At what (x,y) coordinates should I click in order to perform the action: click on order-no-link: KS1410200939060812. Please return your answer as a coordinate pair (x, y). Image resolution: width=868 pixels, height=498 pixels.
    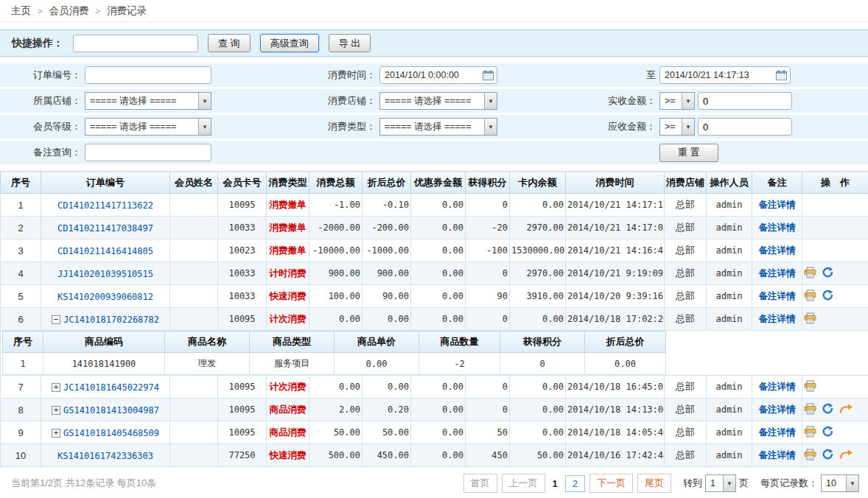
    Looking at the image, I should click on (105, 297).